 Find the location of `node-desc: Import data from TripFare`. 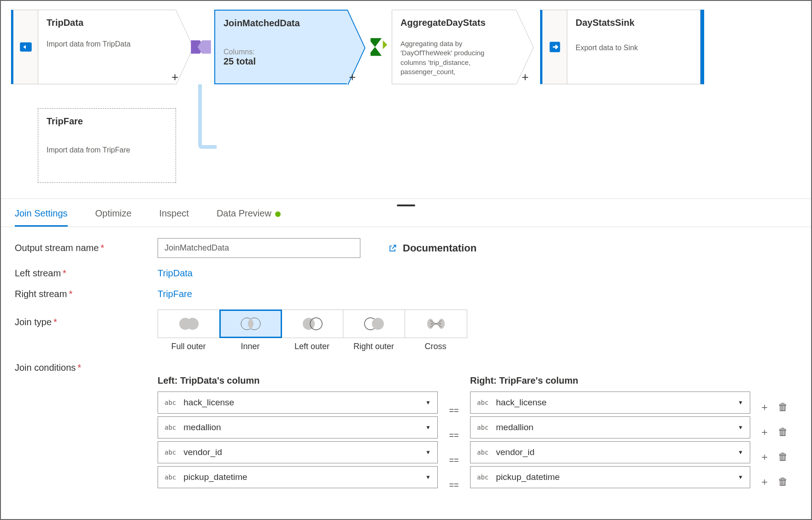

node-desc: Import data from TripFare is located at coordinates (107, 150).